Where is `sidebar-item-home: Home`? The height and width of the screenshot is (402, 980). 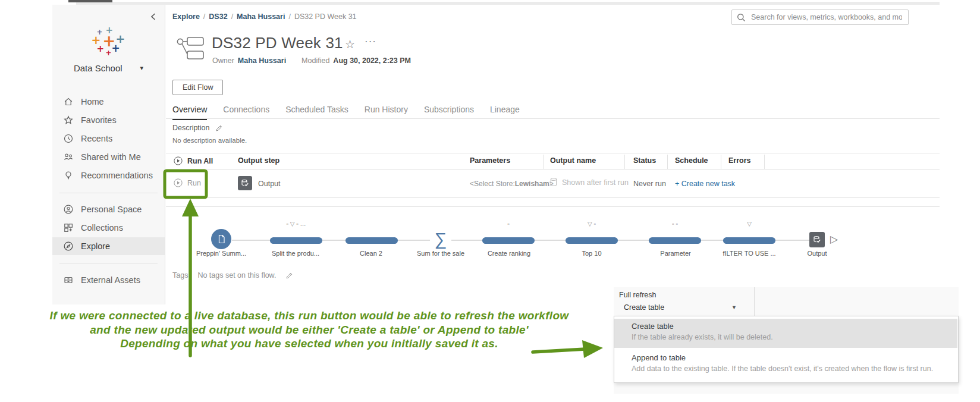 sidebar-item-home: Home is located at coordinates (108, 102).